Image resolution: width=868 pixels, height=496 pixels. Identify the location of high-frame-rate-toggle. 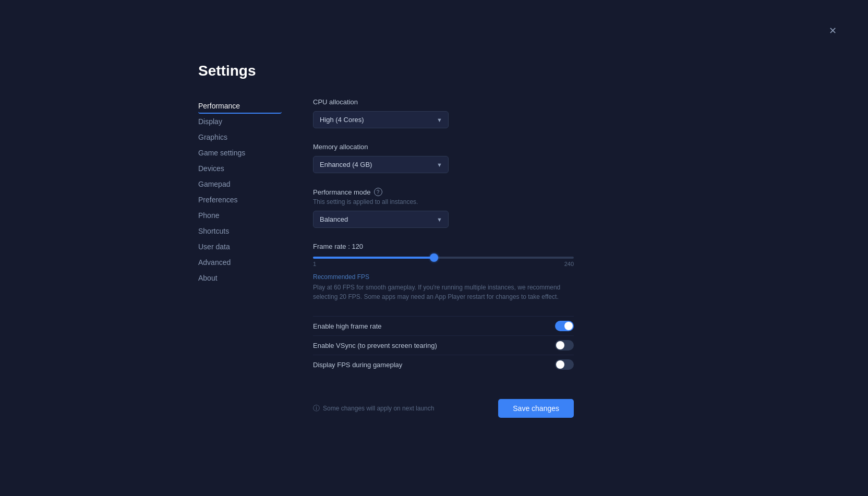
(564, 326).